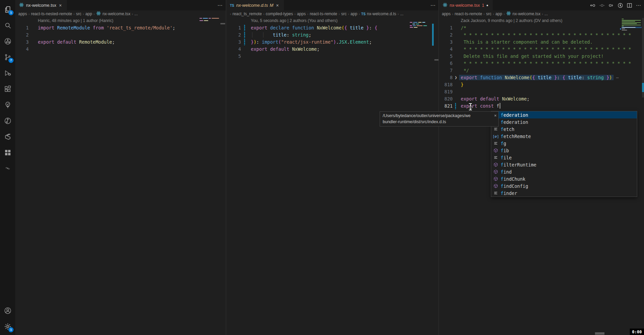  Describe the element at coordinates (7, 57) in the screenshot. I see `sidebar-item-source-control-icon: 7` at that location.